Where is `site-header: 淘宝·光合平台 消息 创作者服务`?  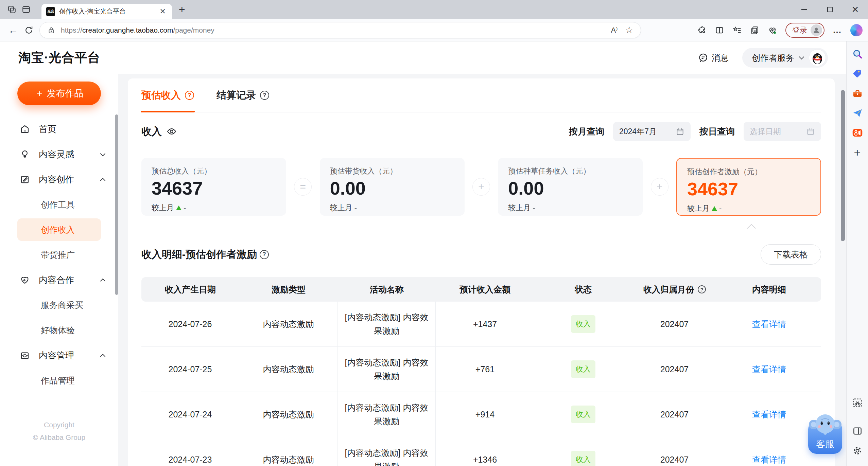 site-header: 淘宝·光合平台 消息 创作者服务 is located at coordinates (423, 58).